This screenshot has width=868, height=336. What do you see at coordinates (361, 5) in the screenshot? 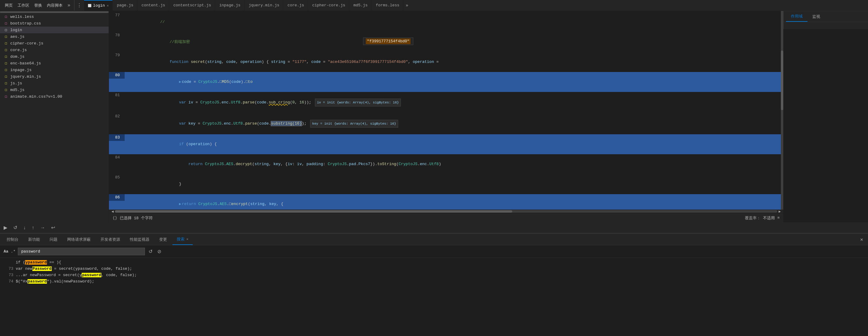
I see `tab-md5-js: md5.js` at bounding box center [361, 5].